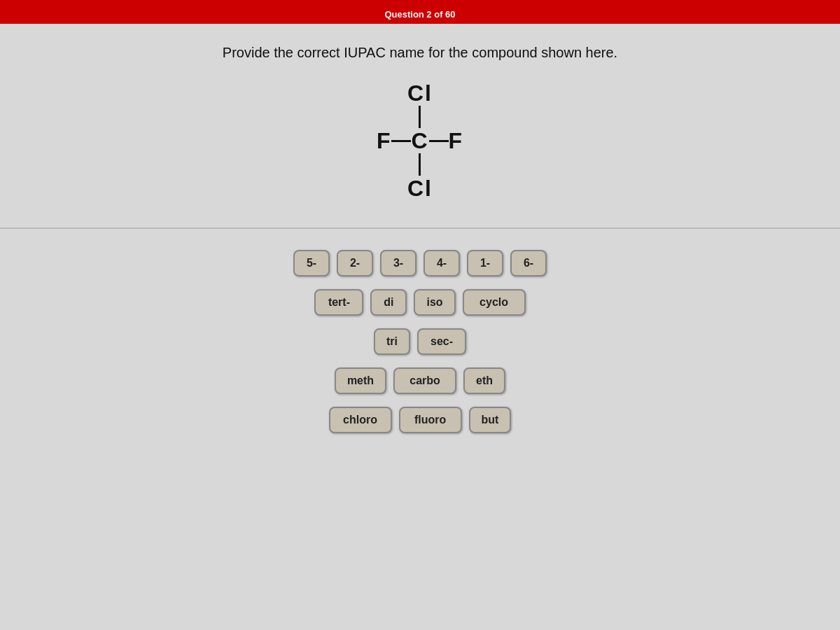 The height and width of the screenshot is (630, 840). What do you see at coordinates (339, 302) in the screenshot?
I see `btn-tert: tert-` at bounding box center [339, 302].